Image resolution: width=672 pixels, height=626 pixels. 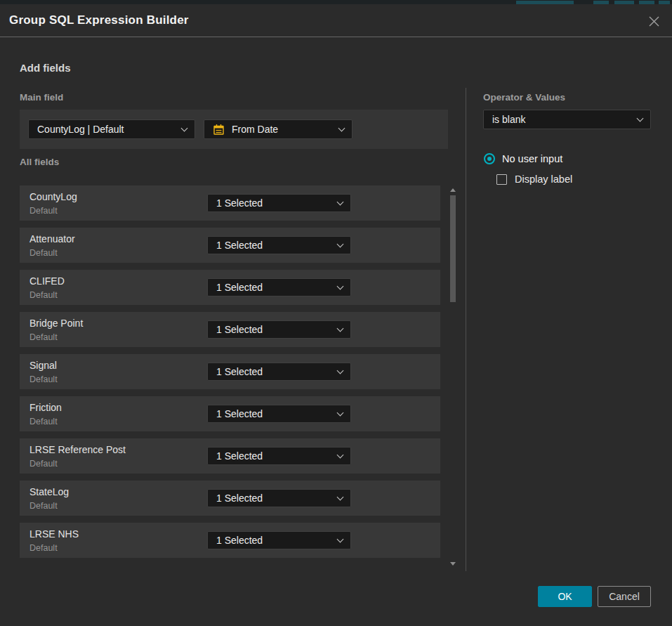 I want to click on dialog-title: Group SQL Expression Builder, so click(x=99, y=20).